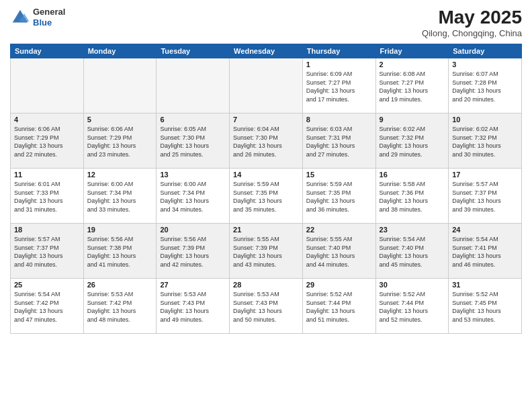  I want to click on day-info: Sunrise: 5:59 AM Sunset: 7:35 PM Dayligh…, so click(266, 197).